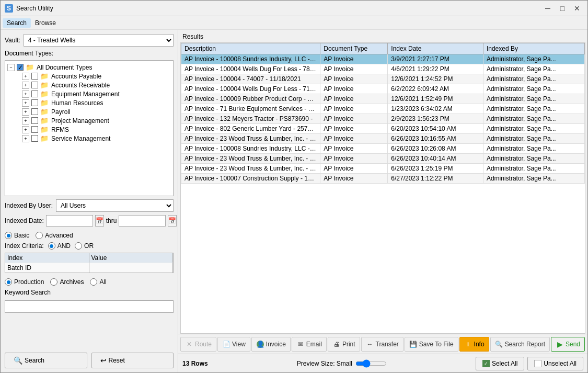 The width and height of the screenshot is (588, 373). Describe the element at coordinates (26, 76) in the screenshot. I see `expander-ap: +` at that location.